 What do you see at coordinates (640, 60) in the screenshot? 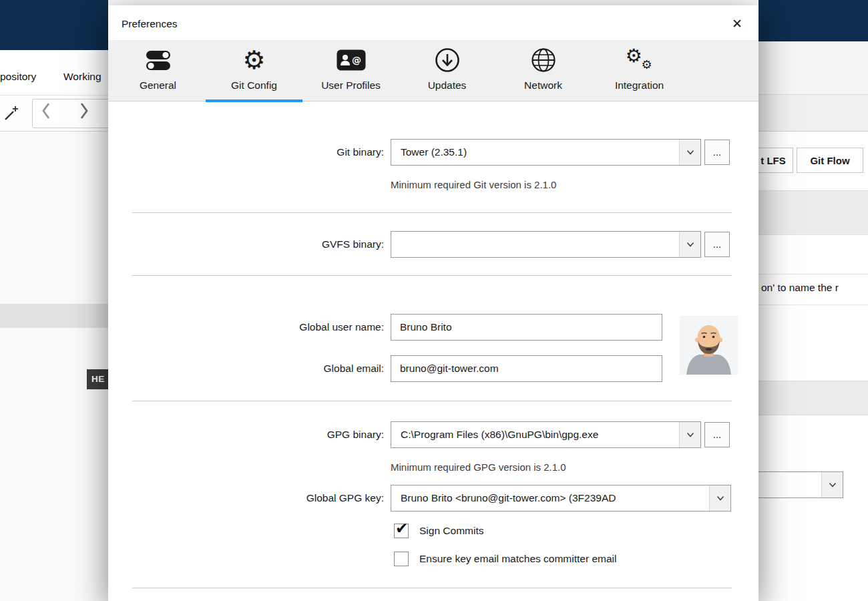
I see `gears-icon: ⚙ ⚙` at bounding box center [640, 60].